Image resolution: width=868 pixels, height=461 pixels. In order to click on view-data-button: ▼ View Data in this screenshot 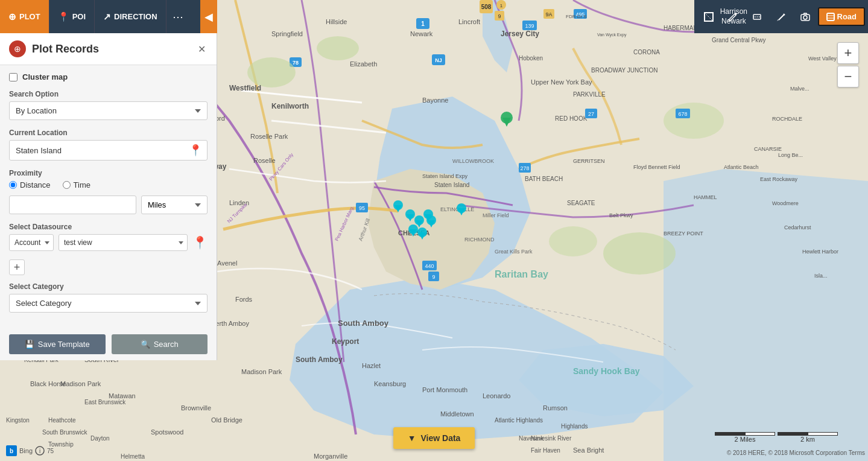, I will do `click(434, 438)`.